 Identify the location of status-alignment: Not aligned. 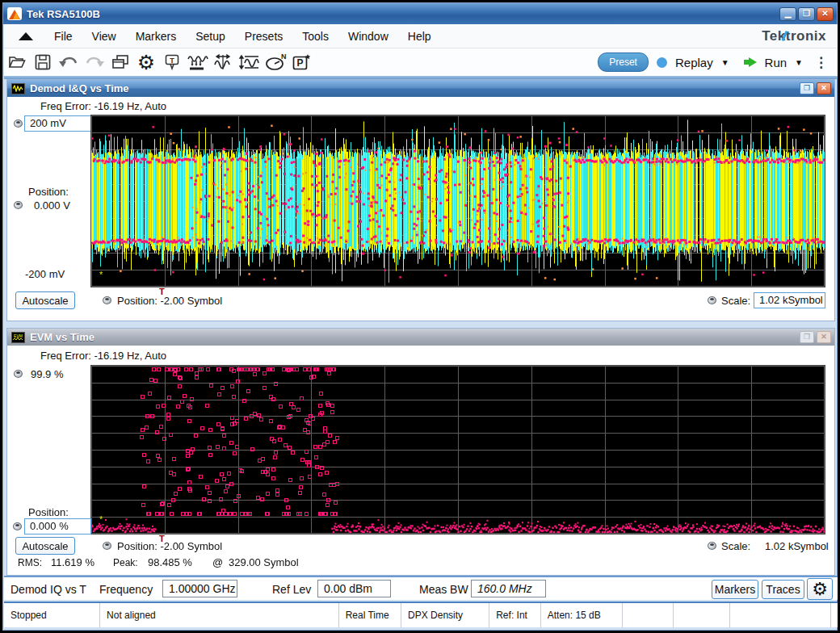
(220, 615).